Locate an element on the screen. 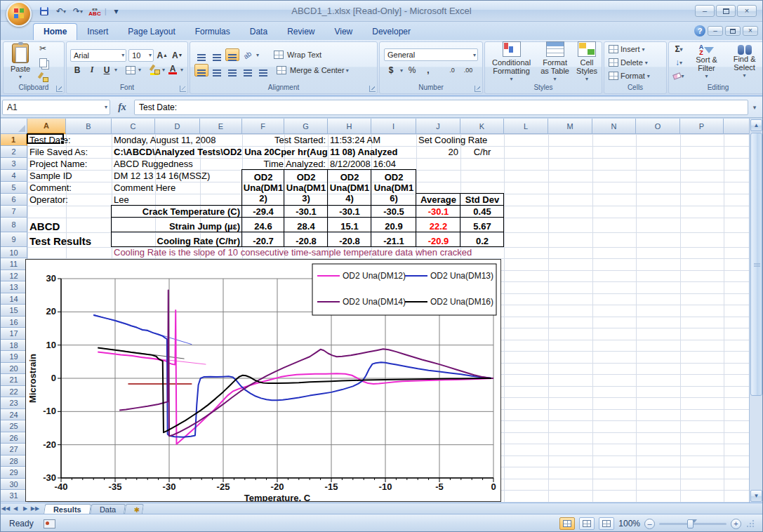 The image size is (763, 532). cell-A9: Test Results is located at coordinates (46, 240).